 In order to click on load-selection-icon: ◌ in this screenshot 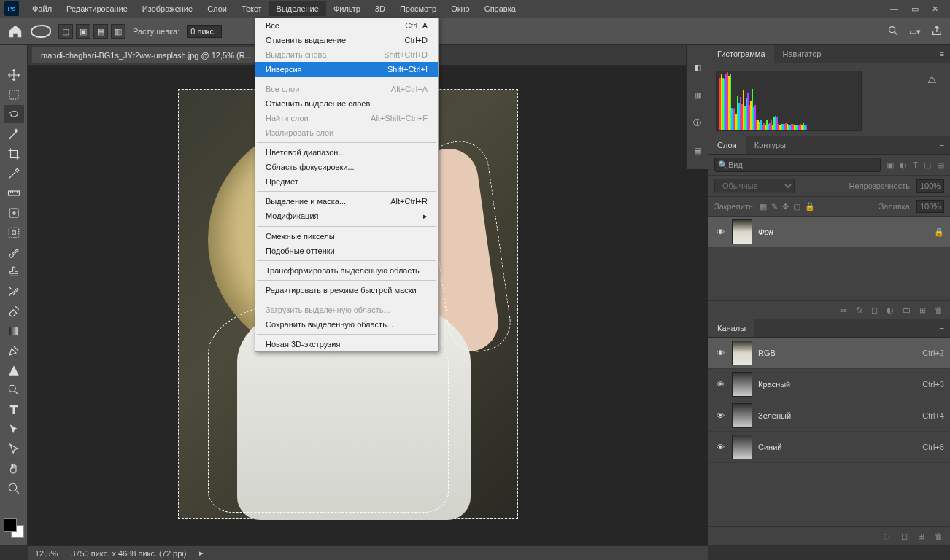, I will do `click(887, 537)`.